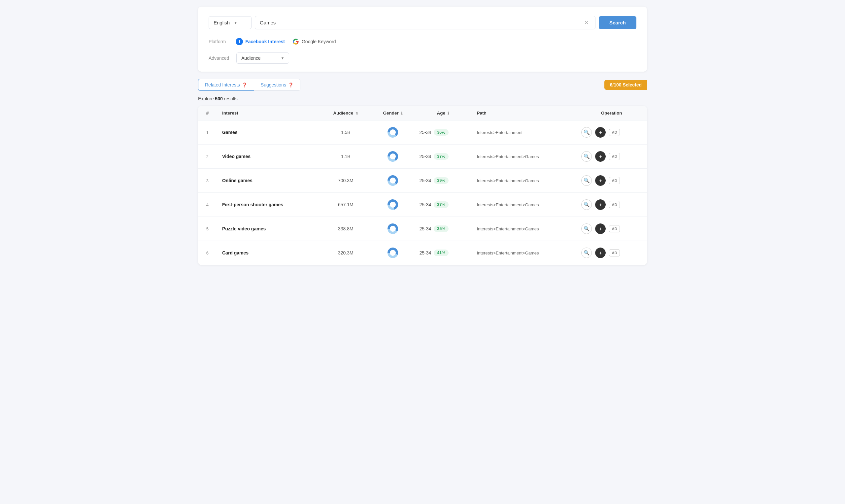 The height and width of the screenshot is (504, 845). I want to click on row-age: 25-34 37%, so click(443, 205).